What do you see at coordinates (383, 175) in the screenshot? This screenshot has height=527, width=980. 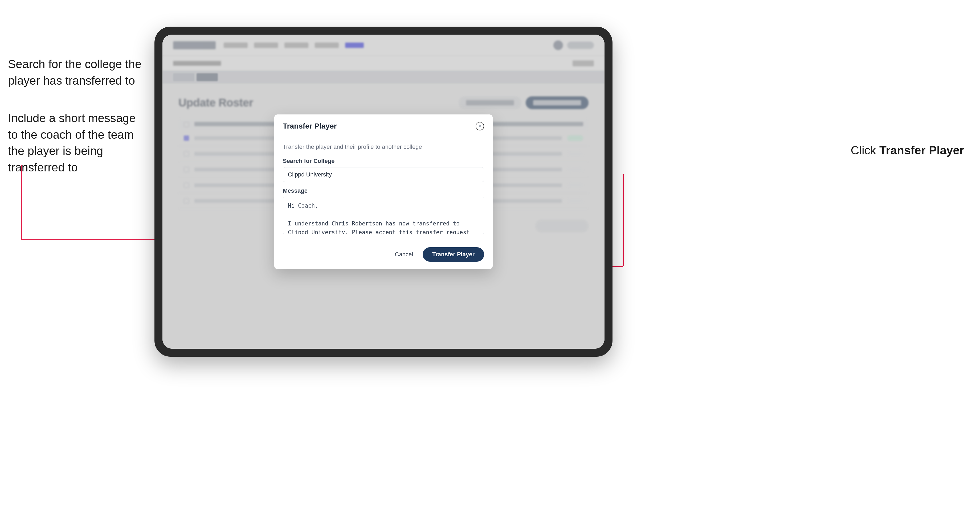 I see `college-search-input` at bounding box center [383, 175].